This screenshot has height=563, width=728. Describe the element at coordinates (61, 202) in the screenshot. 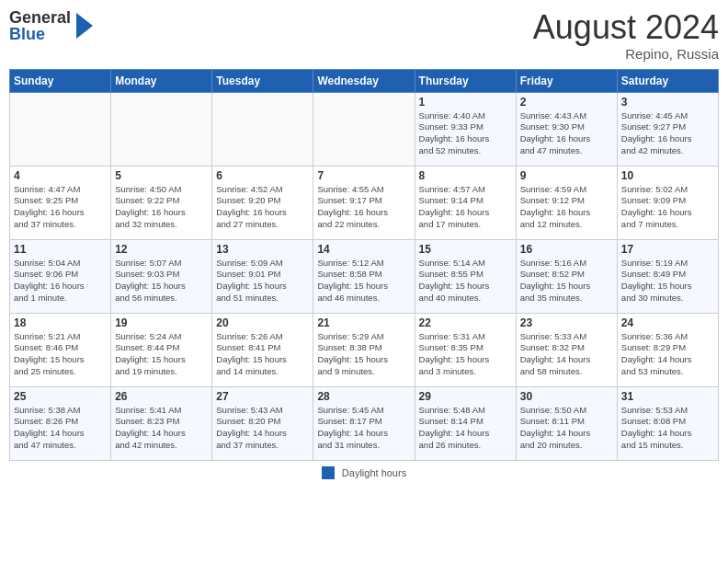

I see `calendar-day-cell: 4Sunrise: 4:47 AM Sunset: 9:25 PM Daylig…` at that location.